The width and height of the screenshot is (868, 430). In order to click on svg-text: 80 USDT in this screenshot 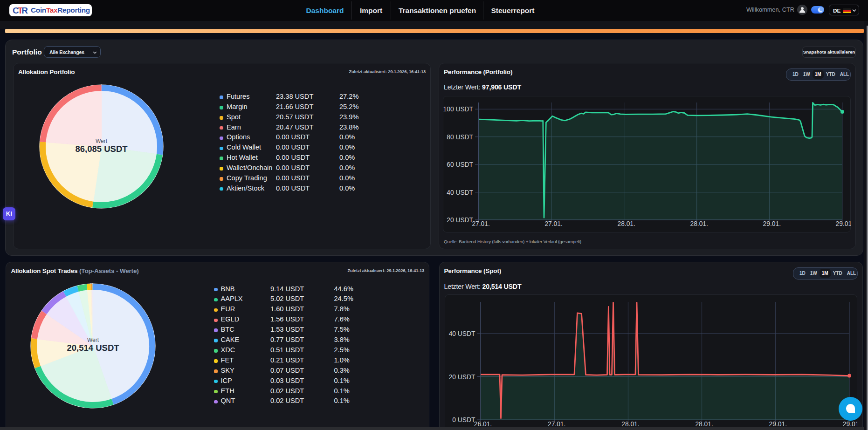, I will do `click(460, 137)`.